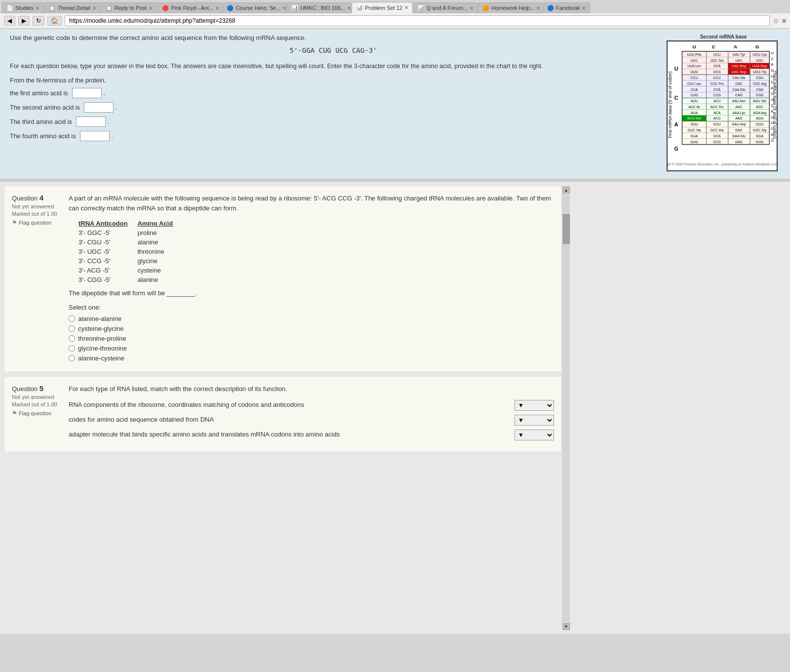 The width and height of the screenshot is (790, 672). Describe the element at coordinates (717, 66) in the screenshot. I see `svg-text: UCA` at that location.